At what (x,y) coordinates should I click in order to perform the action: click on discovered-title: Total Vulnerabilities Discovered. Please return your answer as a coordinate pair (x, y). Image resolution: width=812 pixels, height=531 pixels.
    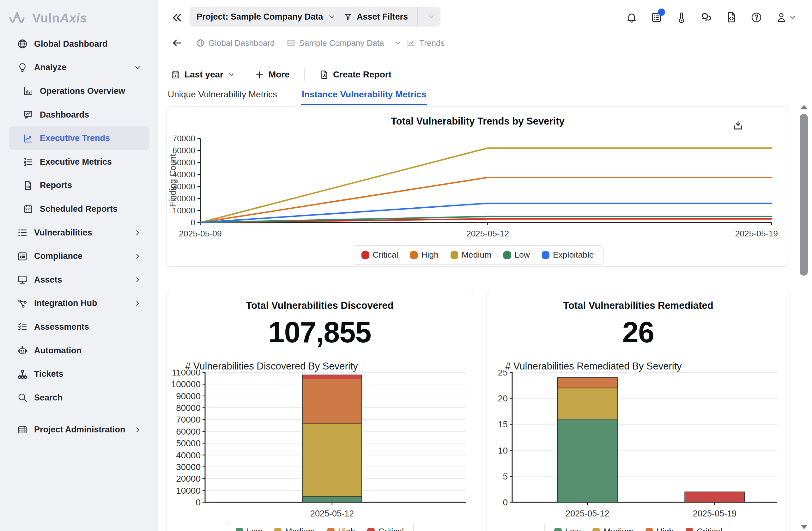
    Looking at the image, I should click on (320, 306).